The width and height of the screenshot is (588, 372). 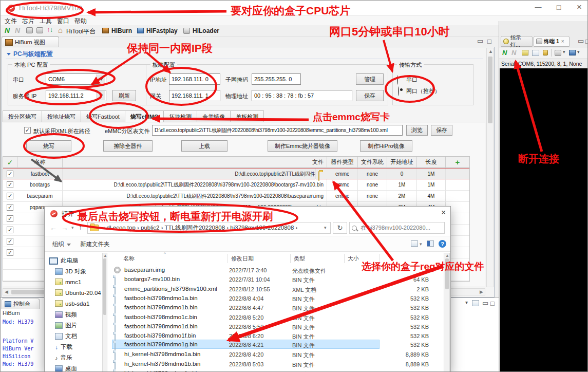 I want to click on terminal-view-icon, so click(x=536, y=53).